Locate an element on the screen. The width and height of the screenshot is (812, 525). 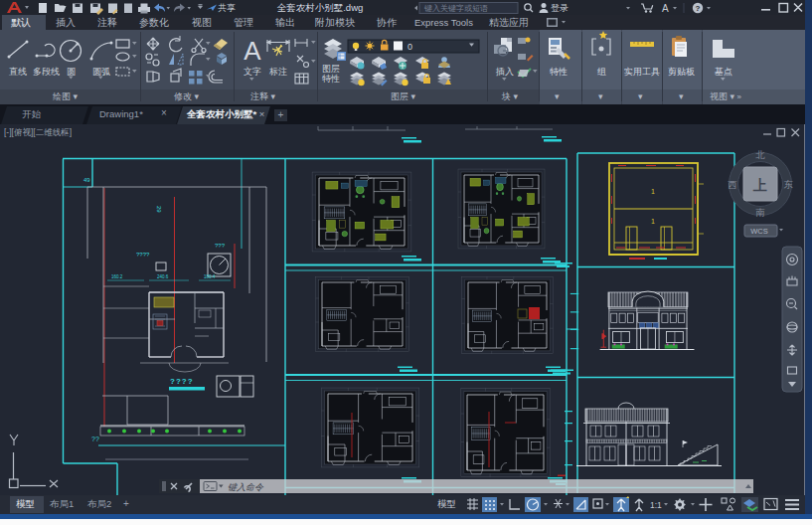
svg-text: 240.6 is located at coordinates (163, 276).